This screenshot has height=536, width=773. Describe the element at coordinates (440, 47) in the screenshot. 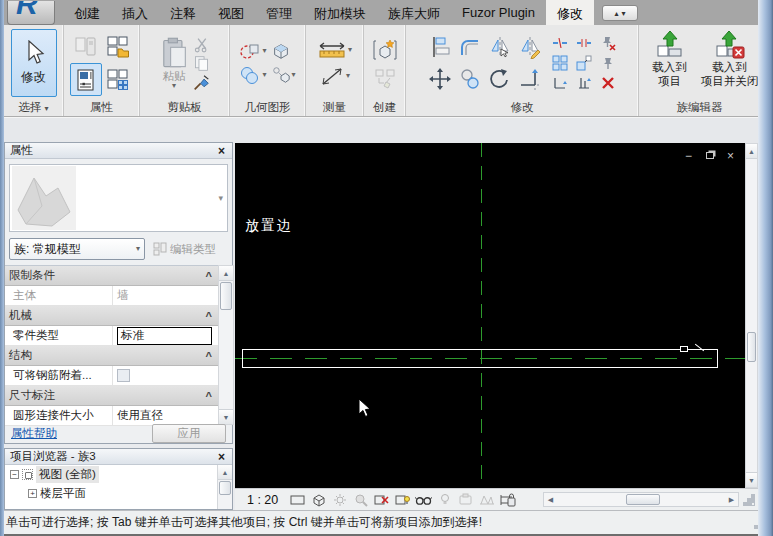

I see `align-button` at that location.